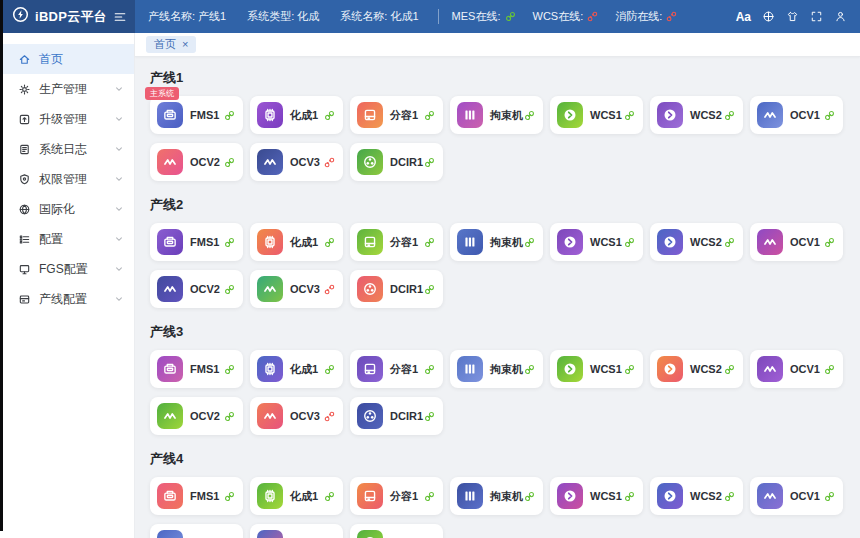 This screenshot has width=860, height=538. I want to click on logo-icon, so click(20, 16).